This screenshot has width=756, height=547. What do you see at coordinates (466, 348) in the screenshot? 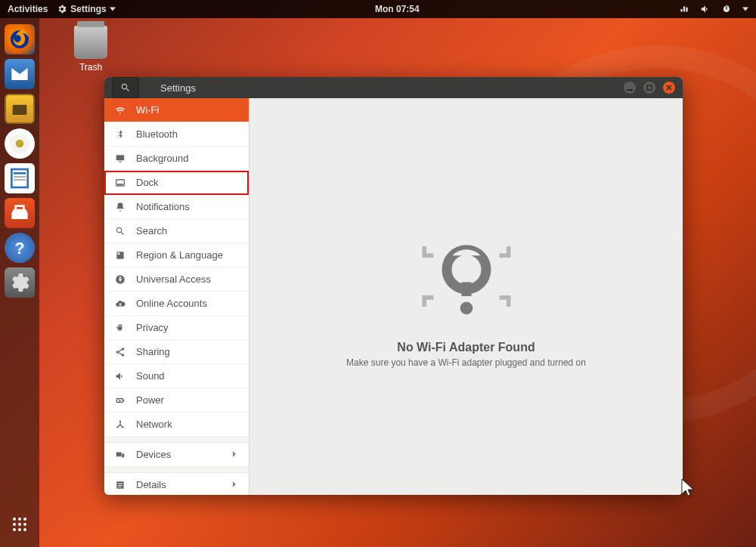
I see `content-title: No Wi-Fi Adapter Found` at bounding box center [466, 348].